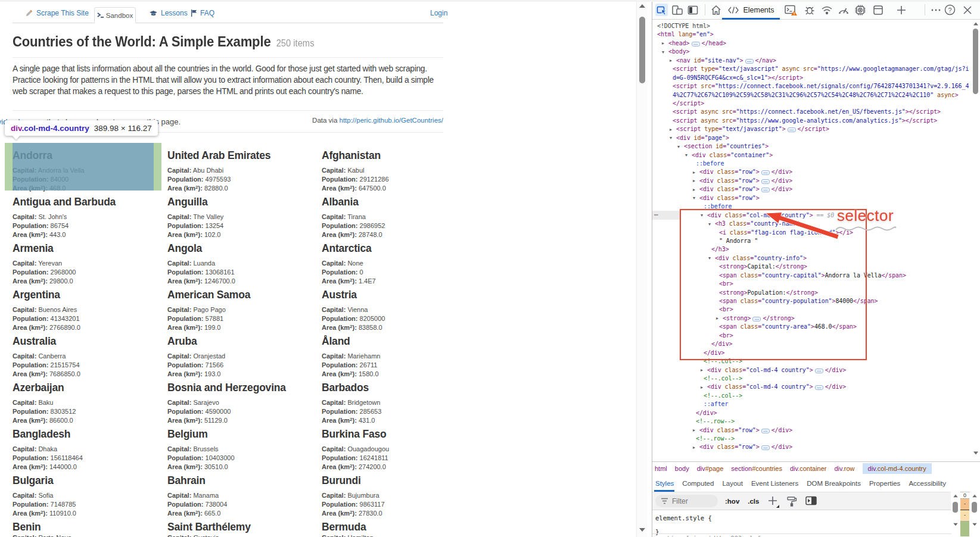 The width and height of the screenshot is (980, 537). I want to click on breadcrumb-item: section#countries, so click(759, 469).